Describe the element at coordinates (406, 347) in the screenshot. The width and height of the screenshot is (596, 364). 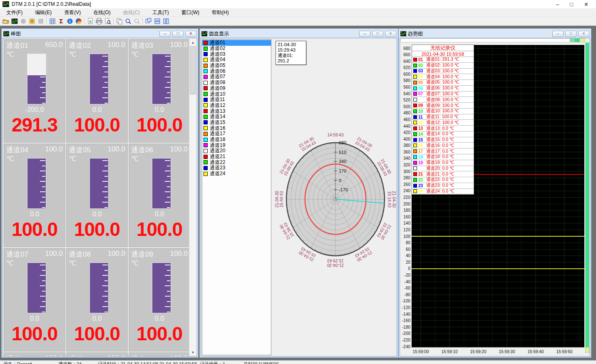
I see `svg-text: -240` at that location.